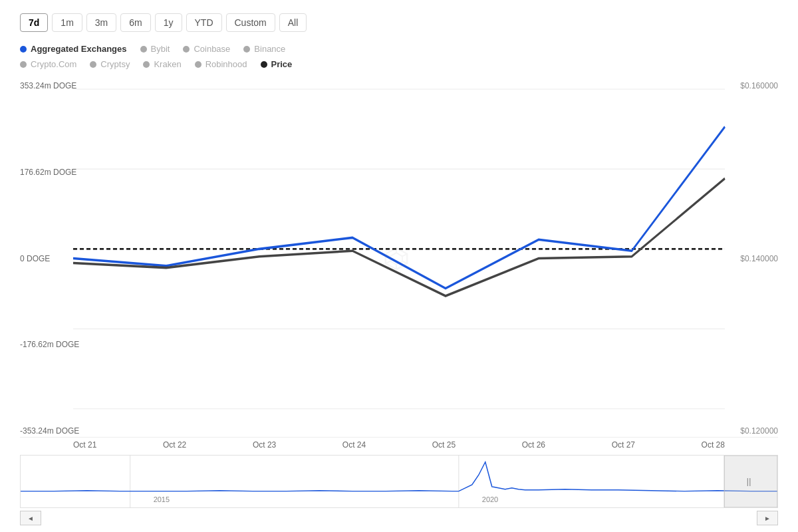 The height and width of the screenshot is (532, 798). What do you see at coordinates (110, 64) in the screenshot?
I see `legend-item-cryptsy: Cryptsy` at bounding box center [110, 64].